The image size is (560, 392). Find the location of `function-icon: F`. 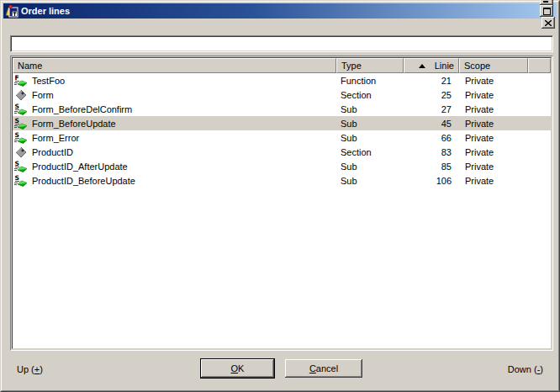

function-icon: F is located at coordinates (21, 81).